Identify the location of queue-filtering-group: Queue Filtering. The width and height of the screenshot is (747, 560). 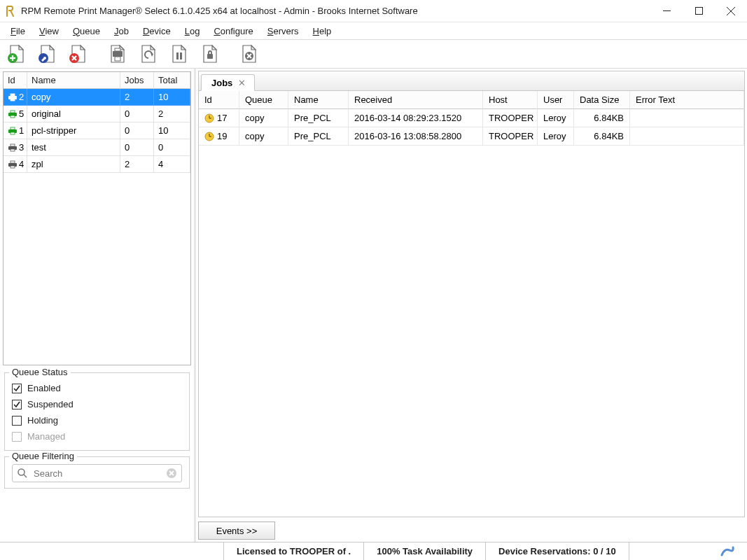
(97, 472).